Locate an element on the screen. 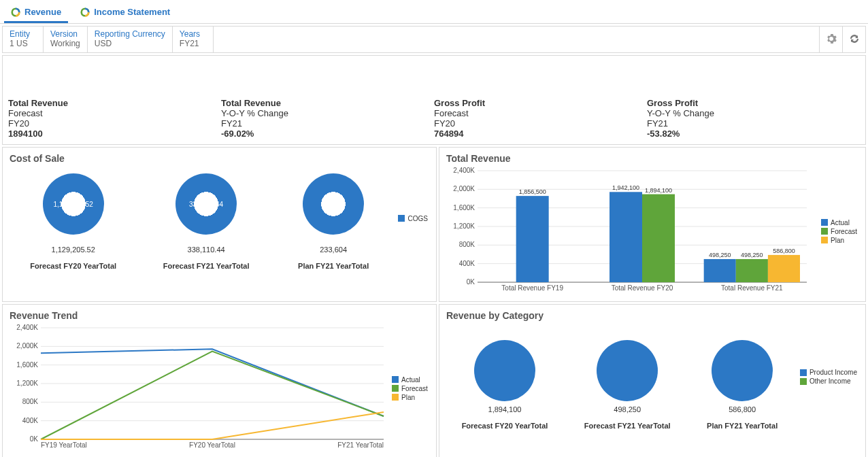  svg-text: 400K is located at coordinates (467, 264).